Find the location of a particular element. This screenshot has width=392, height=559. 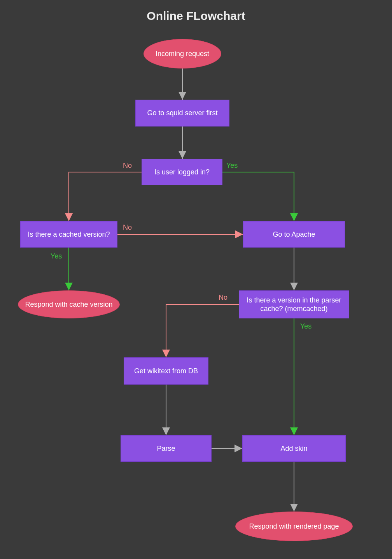

node-rendered-end: Respond with rendered page is located at coordinates (294, 526).